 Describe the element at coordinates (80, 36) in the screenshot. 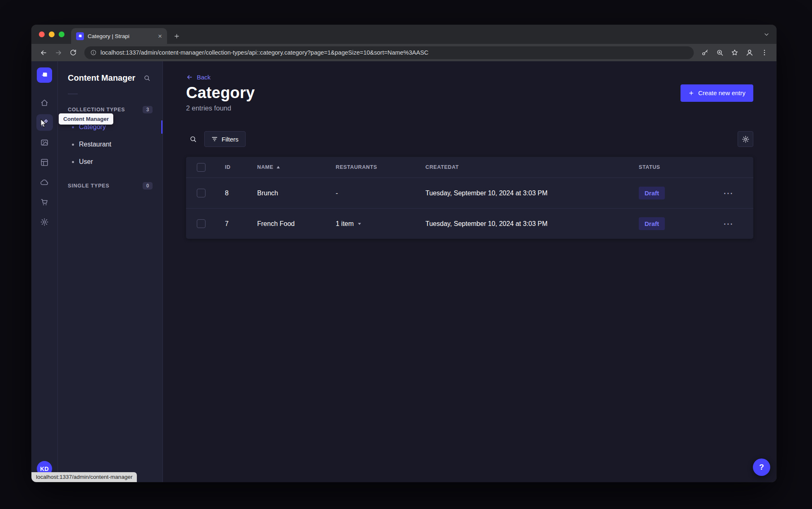

I see `strapi-favicon` at that location.